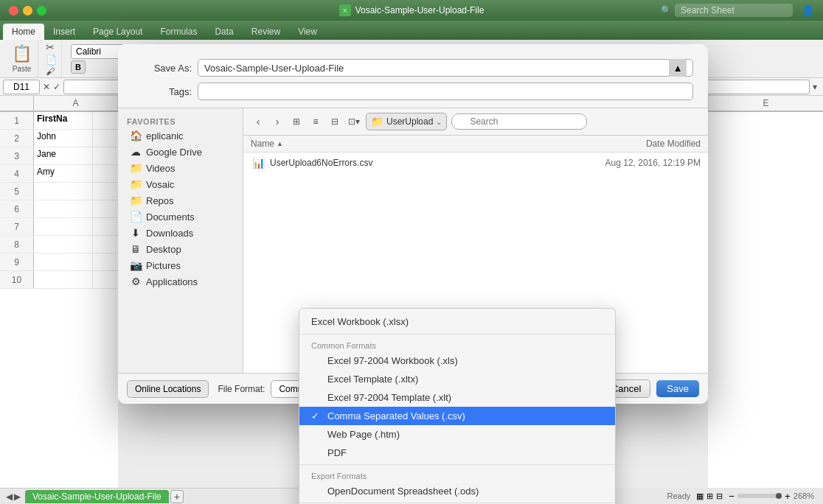  Describe the element at coordinates (164, 249) in the screenshot. I see `sidebar-label-desktop: Desktop` at that location.